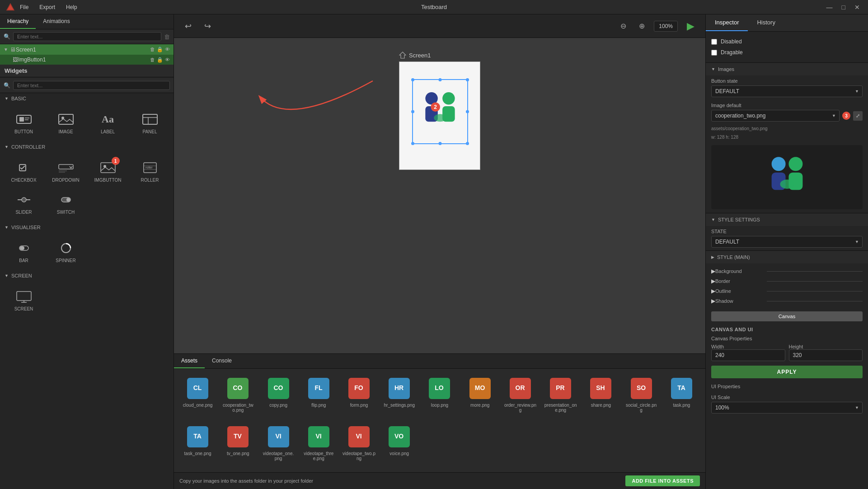 The height and width of the screenshot is (489, 868). I want to click on tree-item-label: ImgButton1, so click(32, 60).